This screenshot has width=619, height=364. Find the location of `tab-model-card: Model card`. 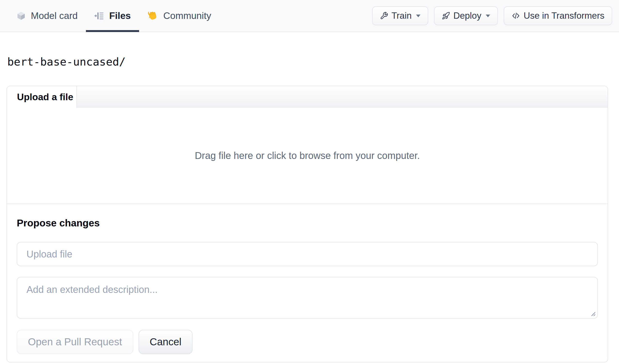

tab-model-card: Model card is located at coordinates (47, 16).